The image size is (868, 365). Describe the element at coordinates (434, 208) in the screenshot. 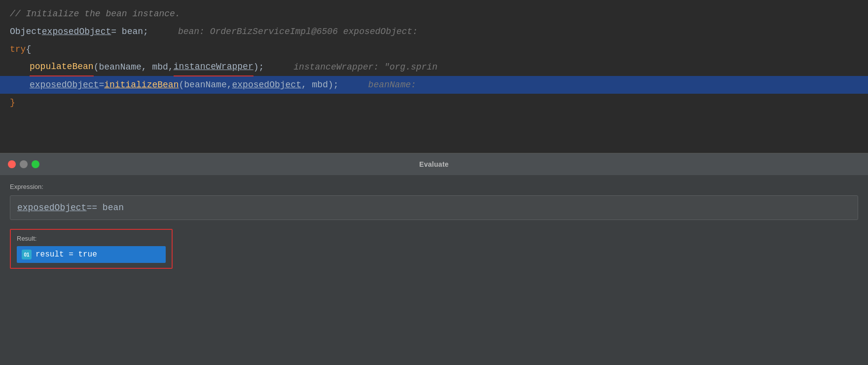

I see `expression-input: exposedObject == bean` at that location.